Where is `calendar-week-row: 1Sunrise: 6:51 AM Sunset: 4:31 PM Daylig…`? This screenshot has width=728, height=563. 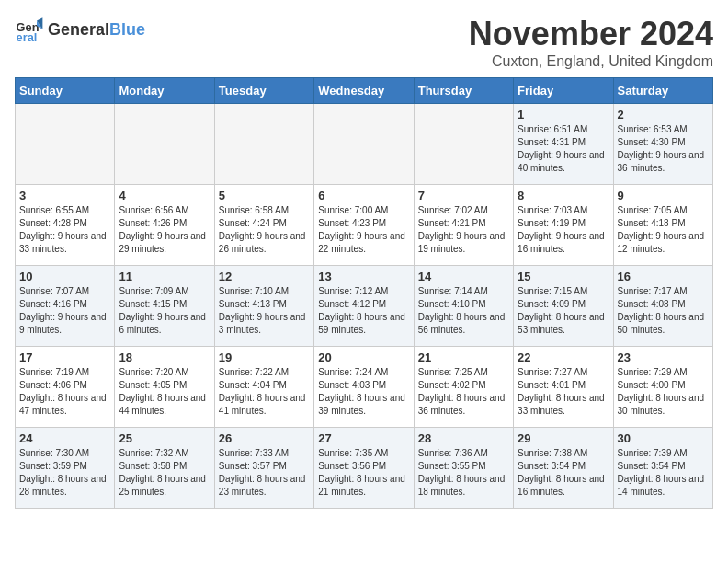 calendar-week-row: 1Sunrise: 6:51 AM Sunset: 4:31 PM Daylig… is located at coordinates (364, 144).